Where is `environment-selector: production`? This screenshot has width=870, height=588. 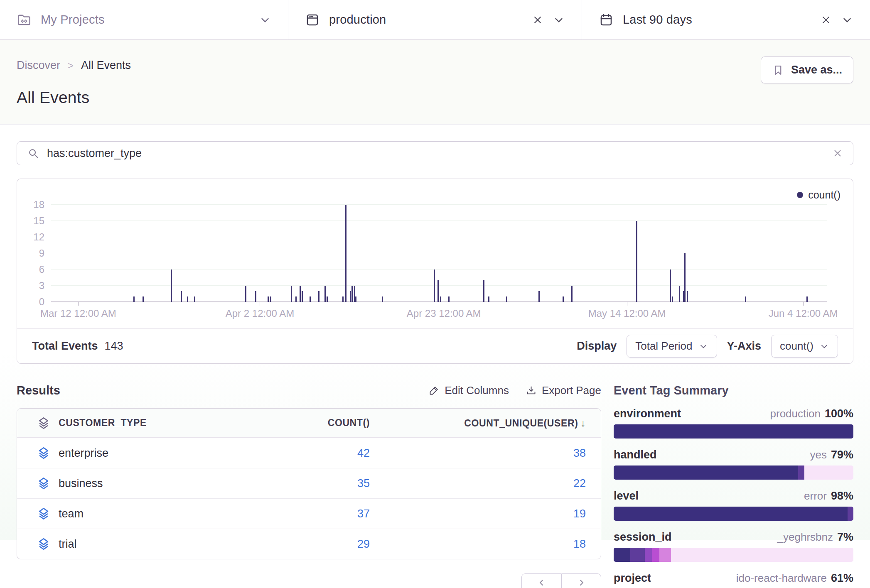
environment-selector: production is located at coordinates (435, 20).